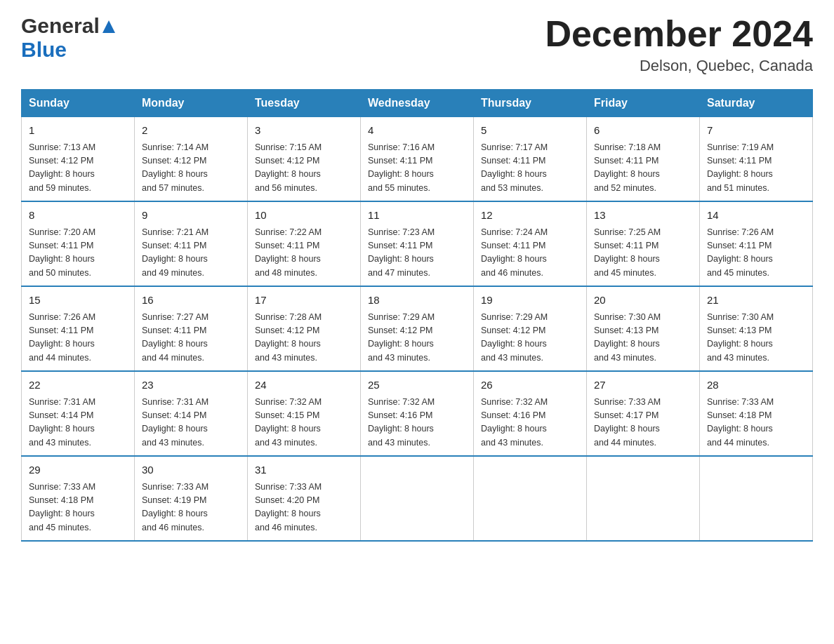 The height and width of the screenshot is (644, 834). Describe the element at coordinates (78, 168) in the screenshot. I see `day-info: Sunrise: 7:13 AMSunset: 4:12 PMDaylight:…` at that location.